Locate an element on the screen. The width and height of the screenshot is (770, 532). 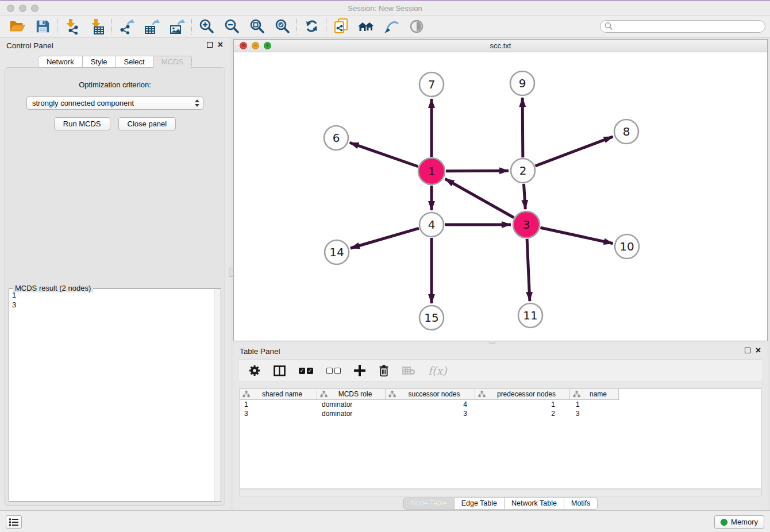
network-minimize-icon: − is located at coordinates (255, 46).